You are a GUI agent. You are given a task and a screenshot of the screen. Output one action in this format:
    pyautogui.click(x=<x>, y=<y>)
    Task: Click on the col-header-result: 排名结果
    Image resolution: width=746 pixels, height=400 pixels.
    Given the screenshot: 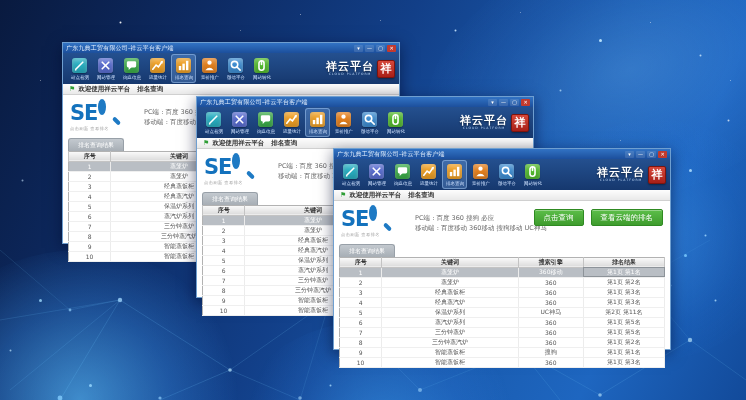 What is the action you would take?
    pyautogui.click(x=624, y=262)
    